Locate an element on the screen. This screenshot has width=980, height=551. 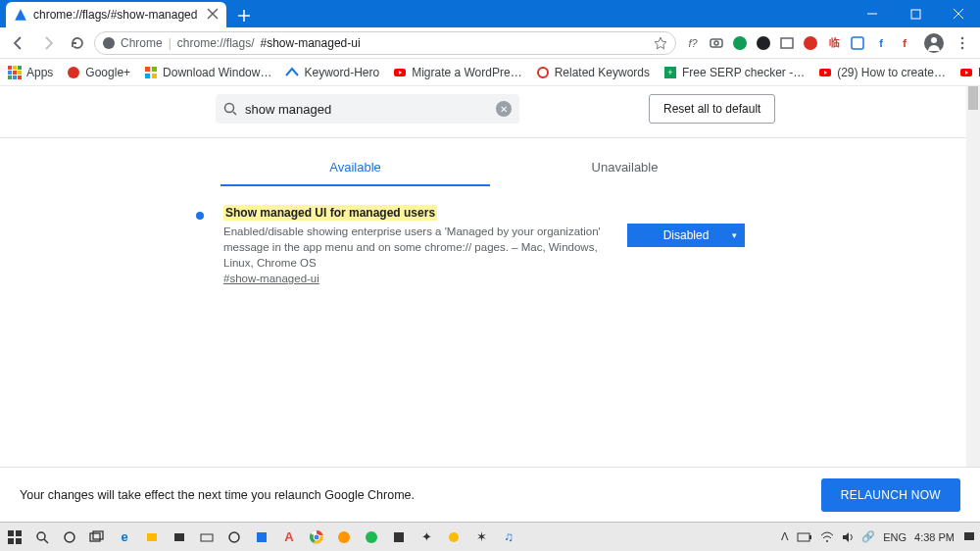
search-input: show managed ✕ is located at coordinates (368, 109).